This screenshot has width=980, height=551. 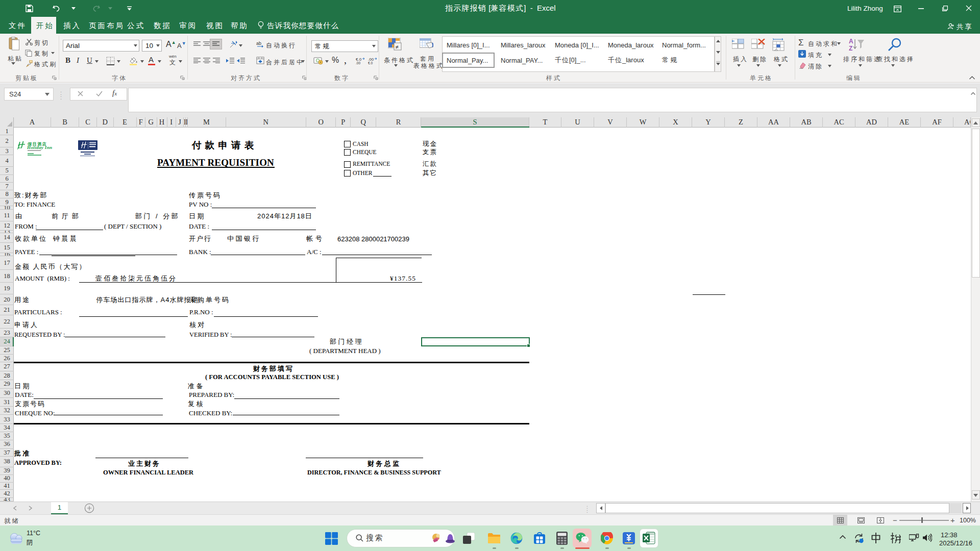 I want to click on svg-text: Z, so click(x=850, y=48).